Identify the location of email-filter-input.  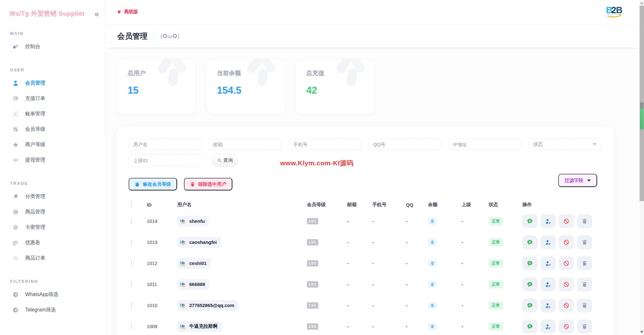
(245, 144).